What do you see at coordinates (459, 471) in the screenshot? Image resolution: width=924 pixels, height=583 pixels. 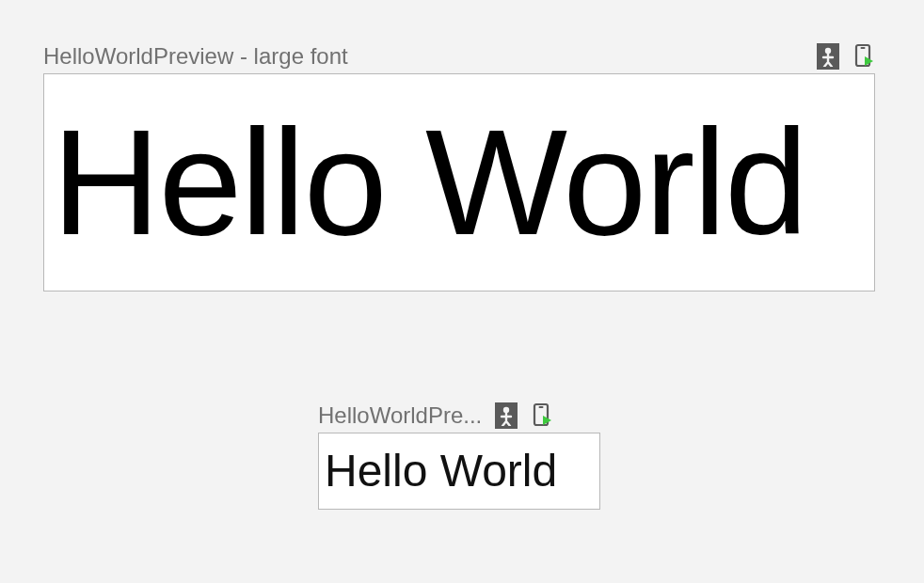 I see `preview-canvas: Hello World` at bounding box center [459, 471].